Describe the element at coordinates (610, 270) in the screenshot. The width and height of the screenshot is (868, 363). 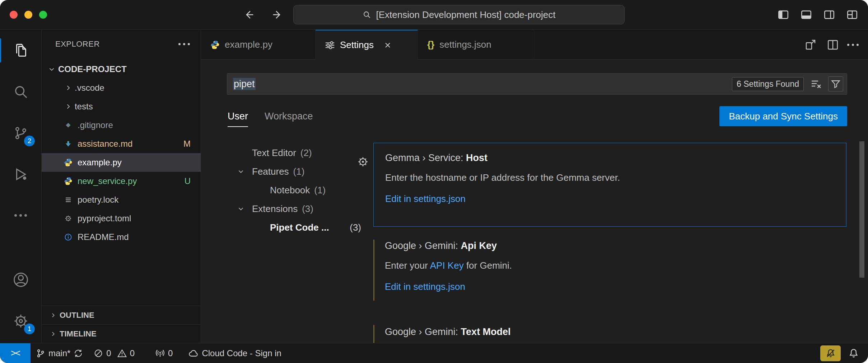
I see `setting-entry-gemini-api-key: Google › Gemini: Api Key Enter your API …` at that location.